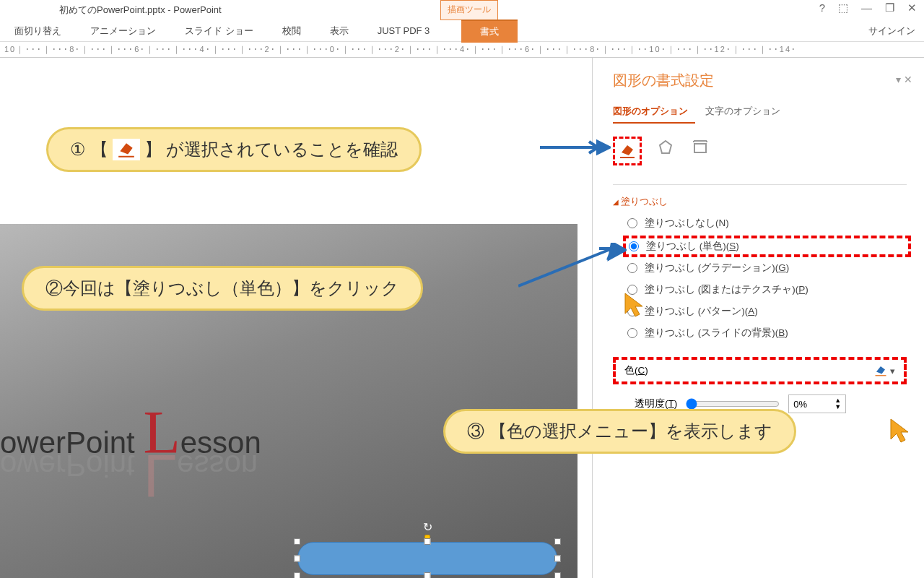 This screenshot has width=924, height=578. I want to click on color-label: 色(C), so click(637, 371).